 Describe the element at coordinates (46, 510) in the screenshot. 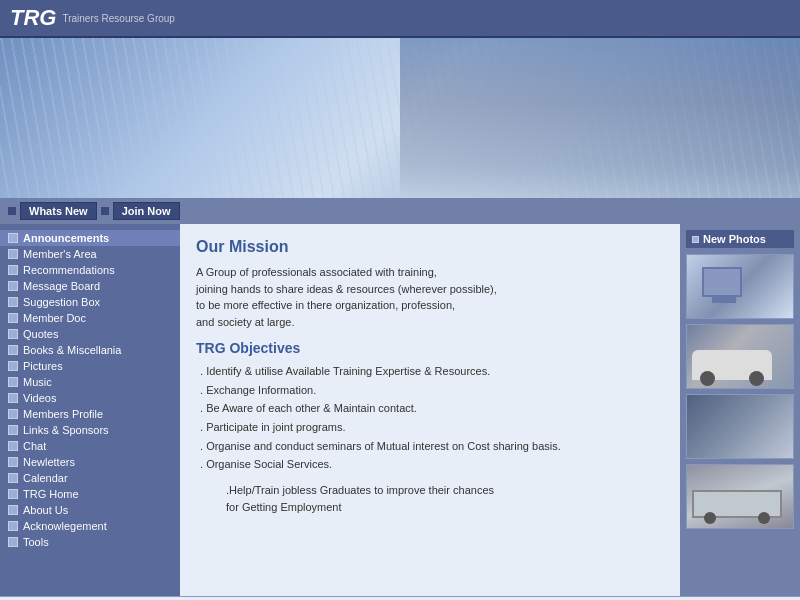

I see `sidebar-label: About Us` at that location.